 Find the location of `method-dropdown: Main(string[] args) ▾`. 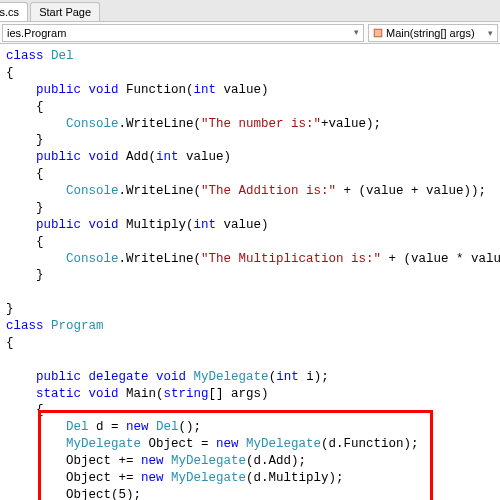

method-dropdown: Main(string[] args) ▾ is located at coordinates (433, 33).